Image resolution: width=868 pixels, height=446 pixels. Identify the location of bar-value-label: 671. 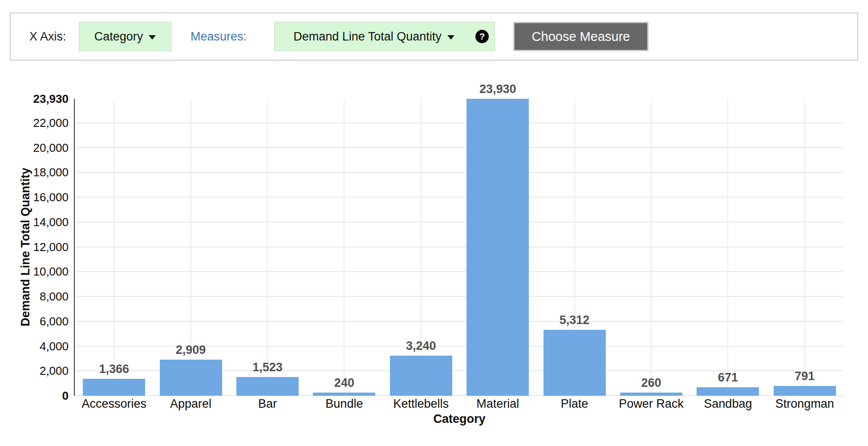
(728, 377).